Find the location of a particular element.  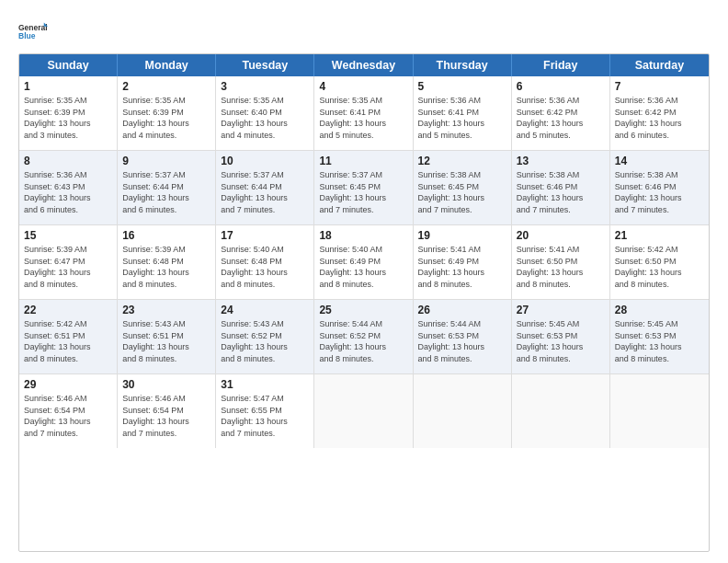

day-number: 13 is located at coordinates (561, 161).